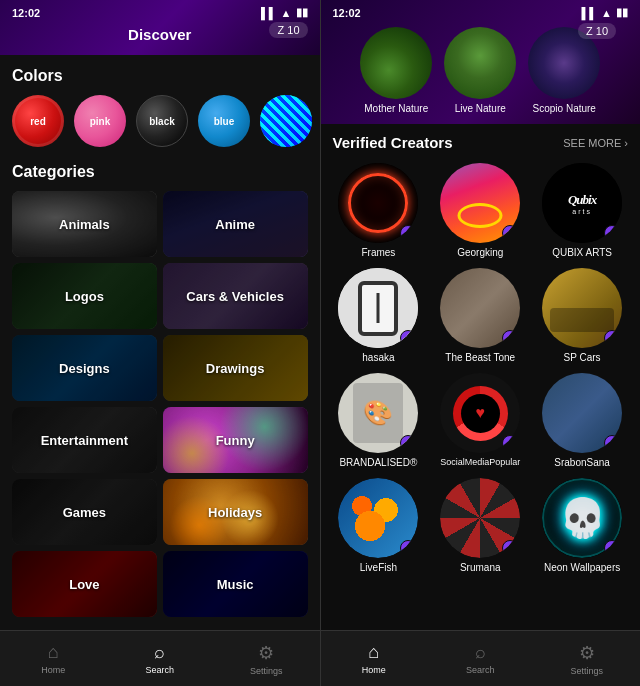  Describe the element at coordinates (38, 121) in the screenshot. I see `color-circle-red: red` at that location.